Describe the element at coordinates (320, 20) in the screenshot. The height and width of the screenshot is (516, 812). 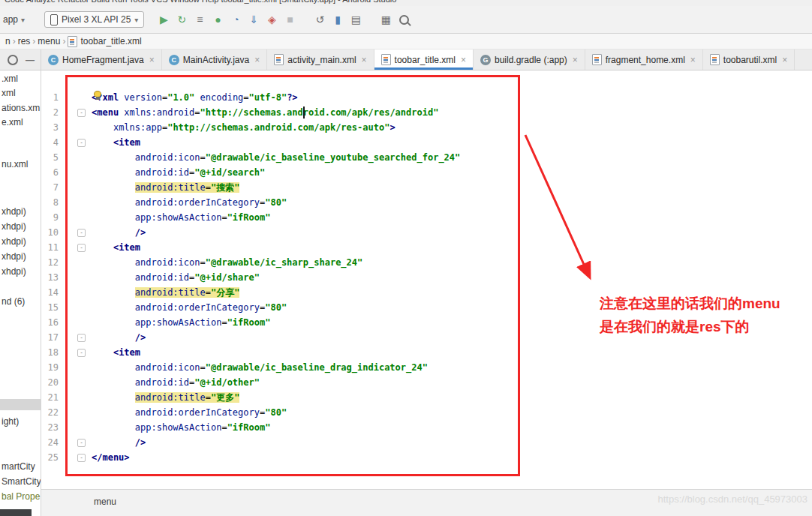
I see `sync-project-icon: ↺` at that location.